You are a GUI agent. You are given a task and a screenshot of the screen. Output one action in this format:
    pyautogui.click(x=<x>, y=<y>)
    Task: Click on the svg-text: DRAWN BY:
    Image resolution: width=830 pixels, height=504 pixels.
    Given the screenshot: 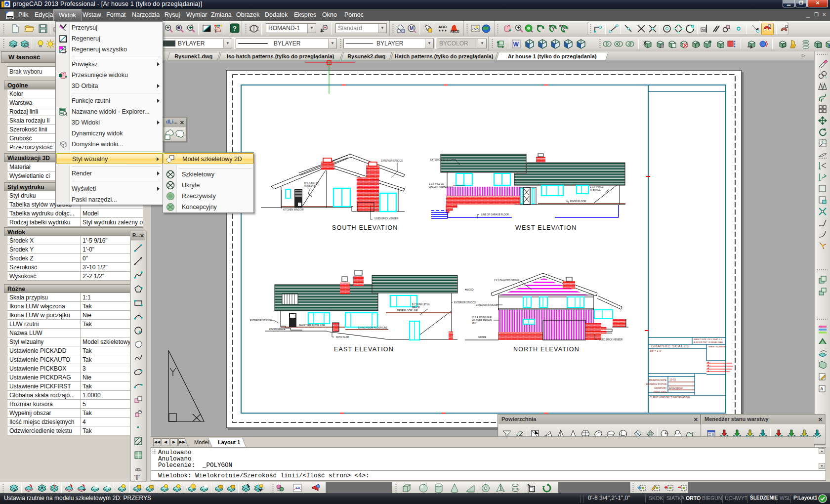 What is the action you would take?
    pyautogui.click(x=661, y=388)
    